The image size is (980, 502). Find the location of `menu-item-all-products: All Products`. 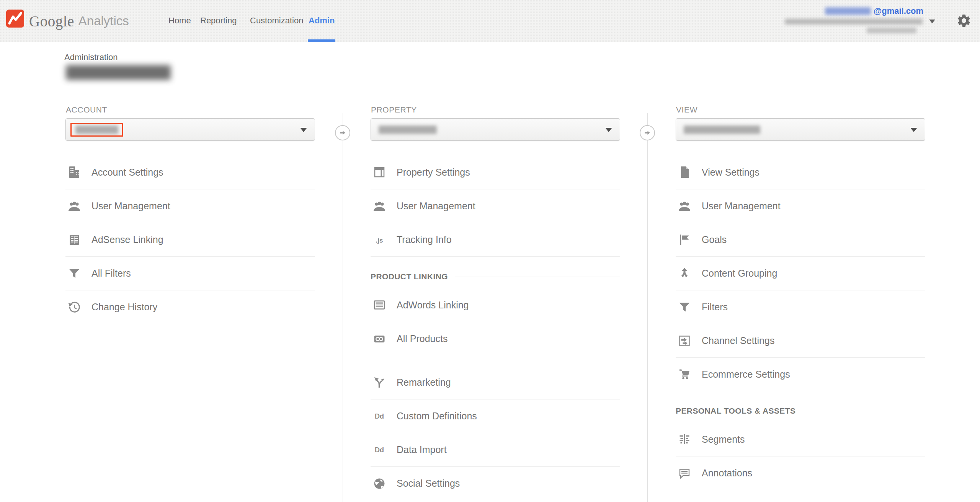

menu-item-all-products: All Products is located at coordinates (495, 339).